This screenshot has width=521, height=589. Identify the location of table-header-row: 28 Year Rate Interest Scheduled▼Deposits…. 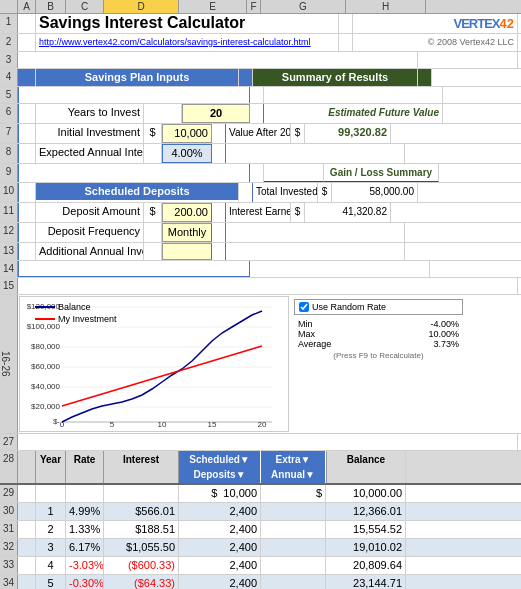
(260, 468).